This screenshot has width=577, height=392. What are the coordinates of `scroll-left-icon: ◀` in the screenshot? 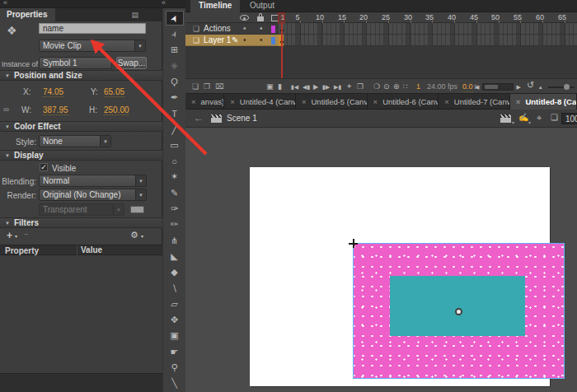 It's located at (476, 87).